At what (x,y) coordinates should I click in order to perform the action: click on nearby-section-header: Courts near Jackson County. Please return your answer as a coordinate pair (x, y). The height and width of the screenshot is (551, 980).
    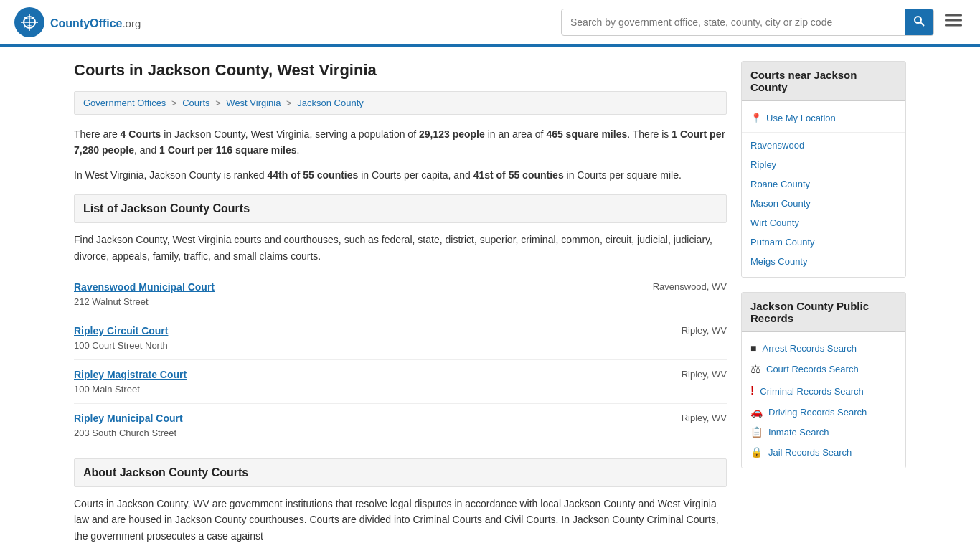
    Looking at the image, I should click on (824, 82).